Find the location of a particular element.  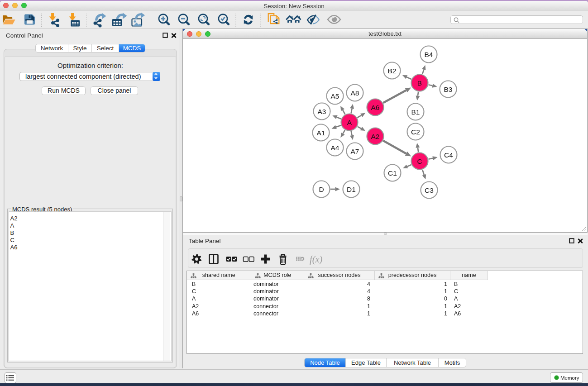

svg-text: A2 is located at coordinates (376, 137).